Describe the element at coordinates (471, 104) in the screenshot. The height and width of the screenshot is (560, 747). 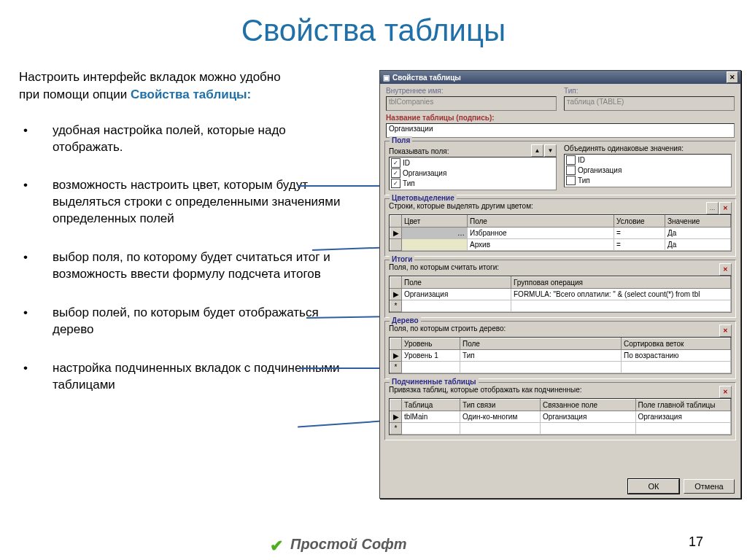
I see `internal-name-field: tblCompanies` at that location.